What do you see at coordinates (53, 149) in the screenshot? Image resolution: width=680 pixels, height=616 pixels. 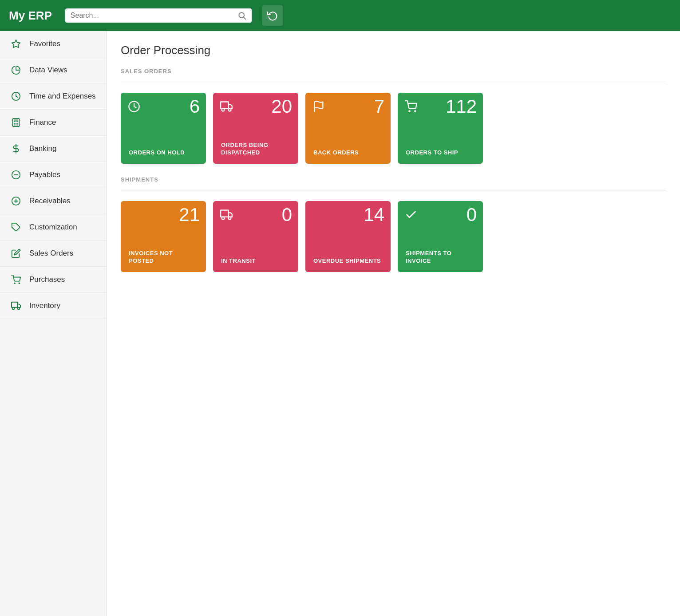 I see `sidebar-item-banking: Banking` at bounding box center [53, 149].